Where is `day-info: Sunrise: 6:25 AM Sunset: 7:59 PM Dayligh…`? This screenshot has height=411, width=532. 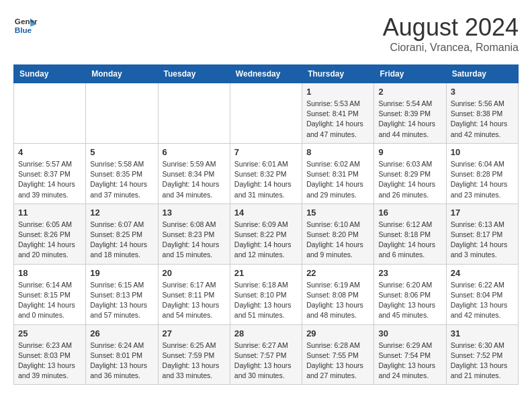 day-info: Sunrise: 6:25 AM Sunset: 7:59 PM Dayligh… is located at coordinates (194, 361).